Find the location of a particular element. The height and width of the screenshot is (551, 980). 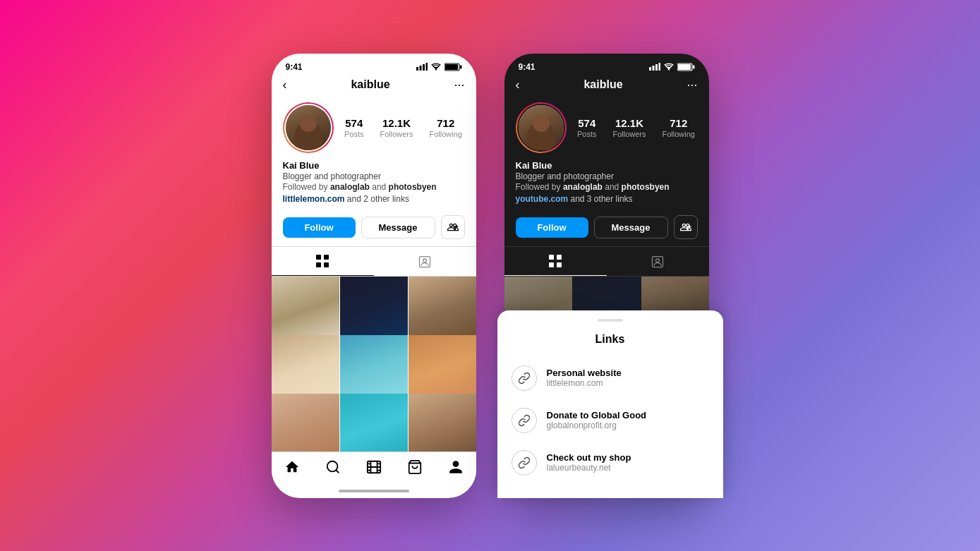

bio-section-light: Kai Blue Blogger and photographer Follow… is located at coordinates (374, 186).